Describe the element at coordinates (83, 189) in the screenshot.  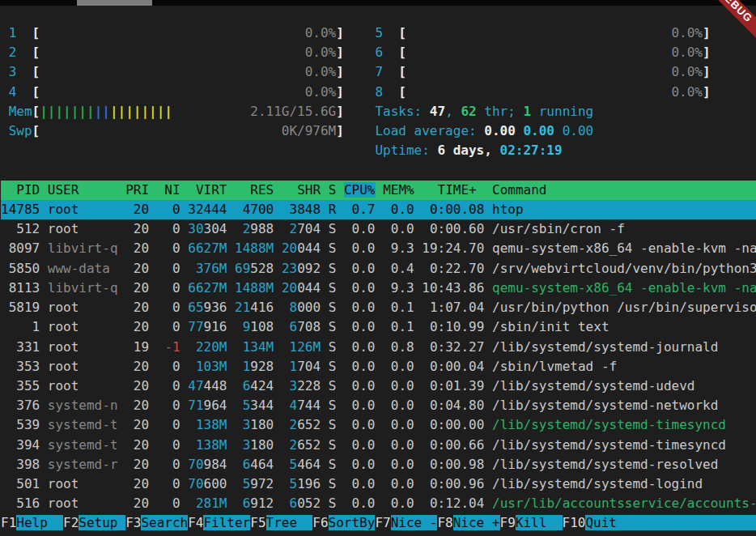
I see `col-user: USER` at that location.